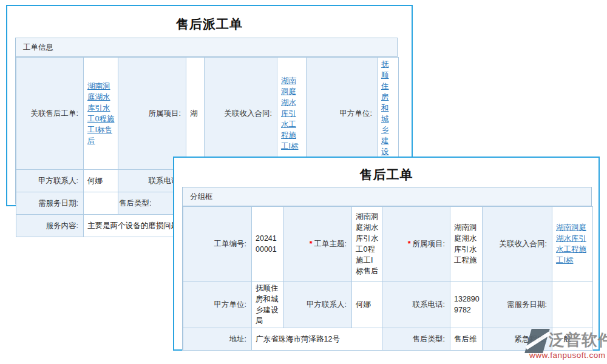 Image resolution: width=607 pixels, height=364 pixels. Describe the element at coordinates (466, 340) in the screenshot. I see `aftersales-type-value: 售后维` at that location.